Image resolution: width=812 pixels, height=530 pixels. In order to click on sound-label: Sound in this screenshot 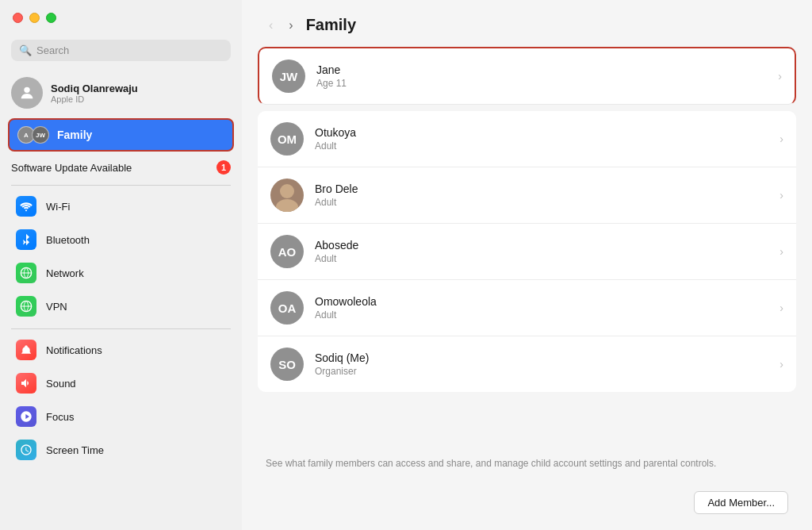, I will do `click(61, 384)`.